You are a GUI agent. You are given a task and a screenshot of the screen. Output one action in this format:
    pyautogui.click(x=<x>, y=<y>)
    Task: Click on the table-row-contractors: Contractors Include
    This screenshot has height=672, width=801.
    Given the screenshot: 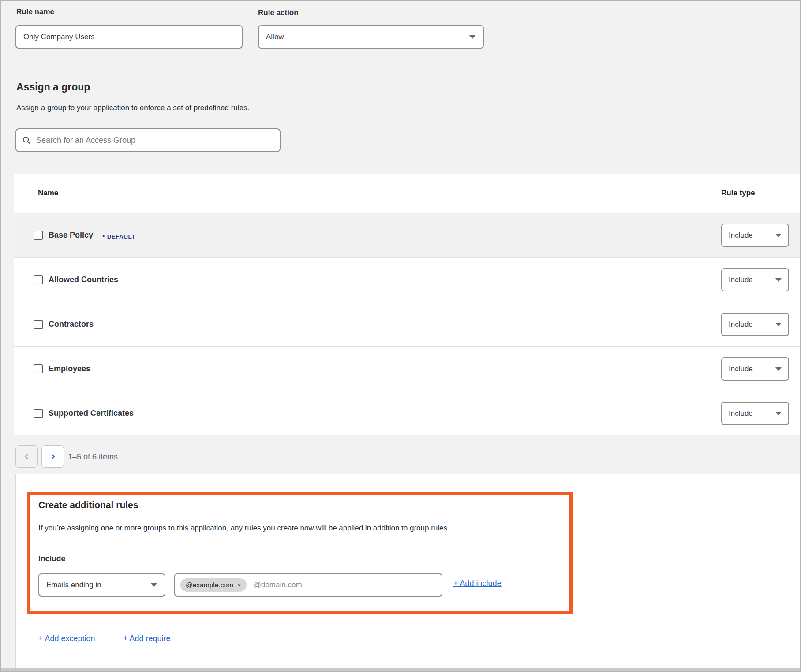 What is the action you would take?
    pyautogui.click(x=407, y=324)
    